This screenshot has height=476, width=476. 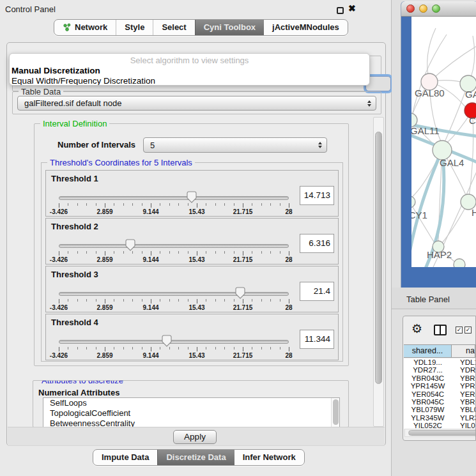 I want to click on table-row: YBR045CYBR0, so click(x=440, y=402).